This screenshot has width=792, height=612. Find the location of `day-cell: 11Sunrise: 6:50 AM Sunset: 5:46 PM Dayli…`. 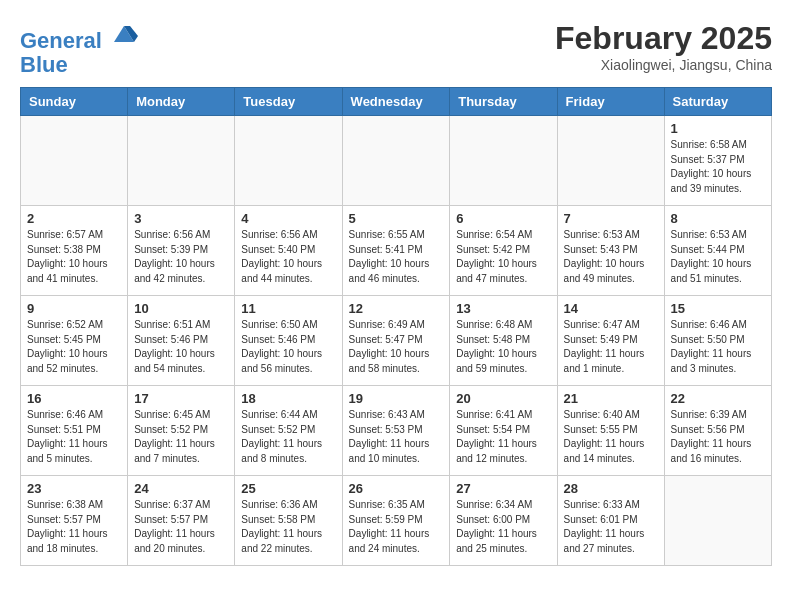

day-cell: 11Sunrise: 6:50 AM Sunset: 5:46 PM Dayli… is located at coordinates (288, 341).